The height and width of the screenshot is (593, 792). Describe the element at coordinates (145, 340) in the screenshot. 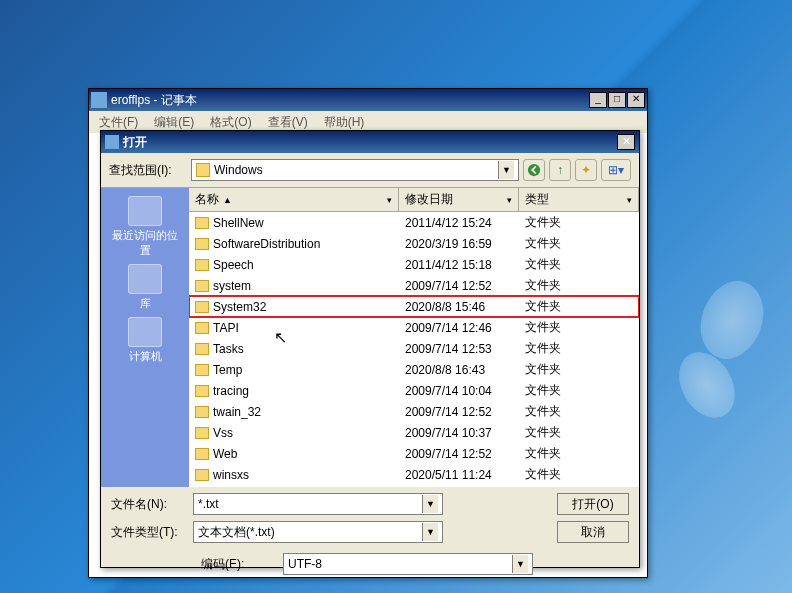

I see `sidebar-item-computer: 计算机` at that location.